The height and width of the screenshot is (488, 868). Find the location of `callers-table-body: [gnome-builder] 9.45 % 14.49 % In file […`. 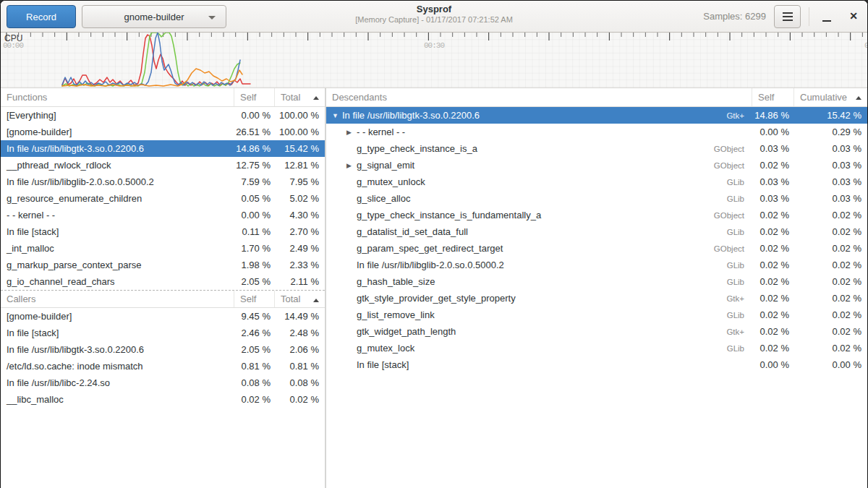

callers-table-body: [gnome-builder] 9.45 % 14.49 % In file [… is located at coordinates (163, 358).